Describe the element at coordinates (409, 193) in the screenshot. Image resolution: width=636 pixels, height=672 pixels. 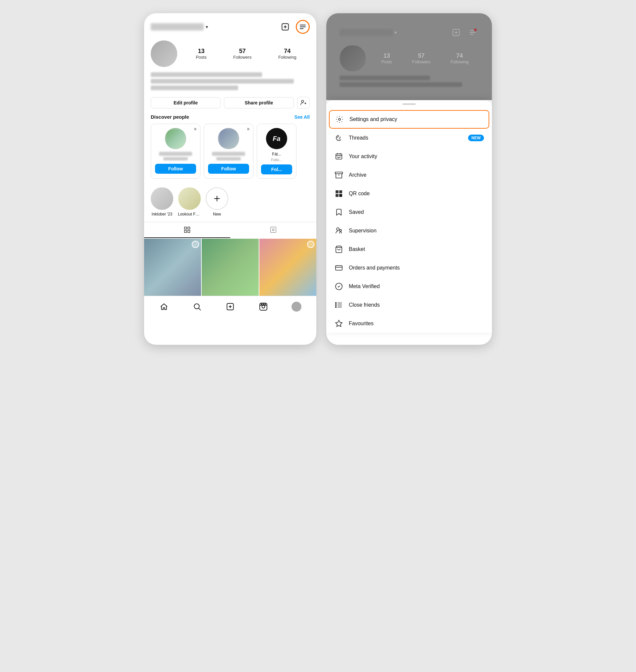
I see `menu-item-qrcode: QR code` at that location.